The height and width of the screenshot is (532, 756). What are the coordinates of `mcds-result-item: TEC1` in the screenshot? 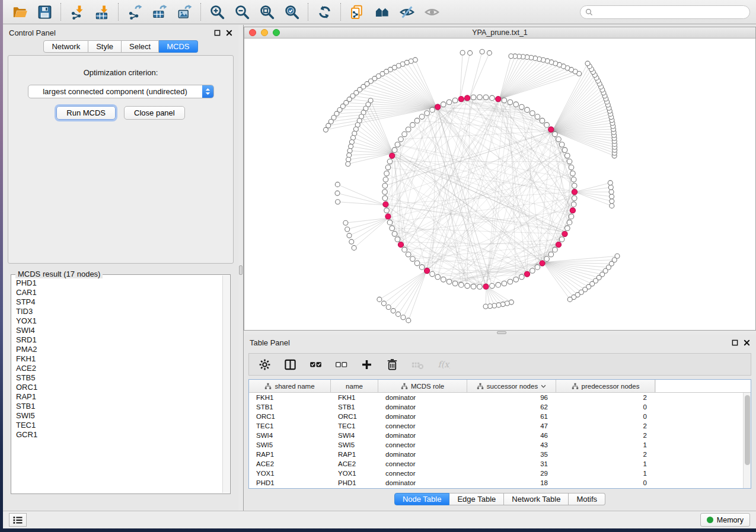 It's located at (117, 425).